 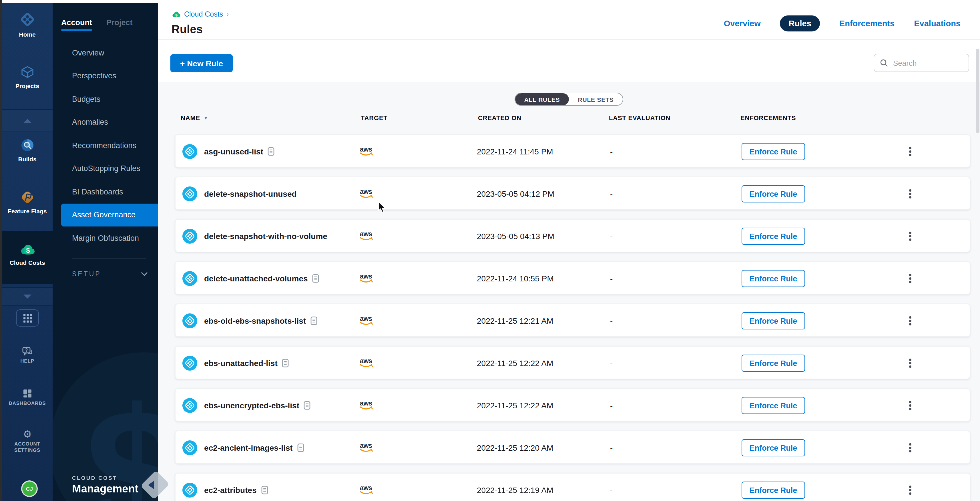 I want to click on tab-enforcements: Enforcements, so click(x=867, y=24).